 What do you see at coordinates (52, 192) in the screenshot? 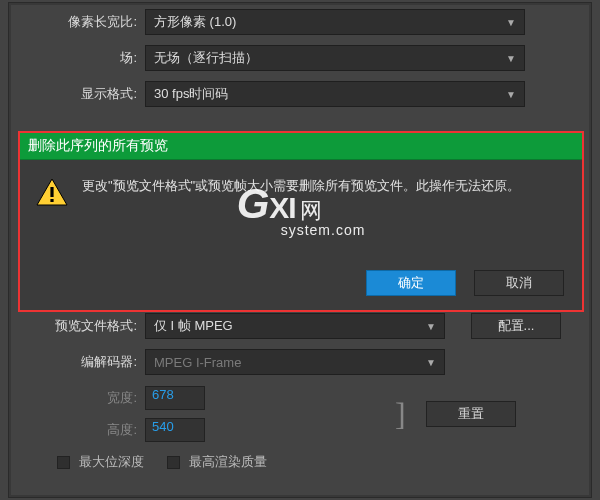
I see `warning-icon` at bounding box center [52, 192].